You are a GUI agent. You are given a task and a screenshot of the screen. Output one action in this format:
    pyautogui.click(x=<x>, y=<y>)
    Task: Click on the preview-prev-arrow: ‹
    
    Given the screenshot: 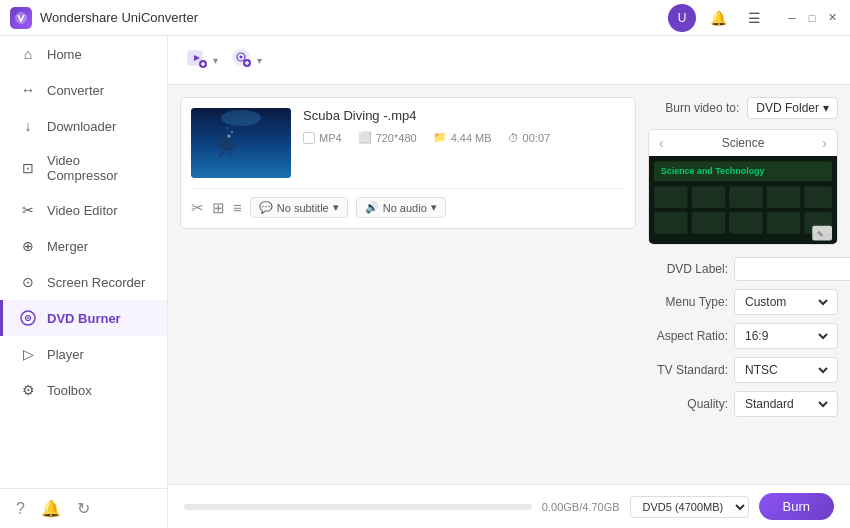 What is the action you would take?
    pyautogui.click(x=662, y=143)
    